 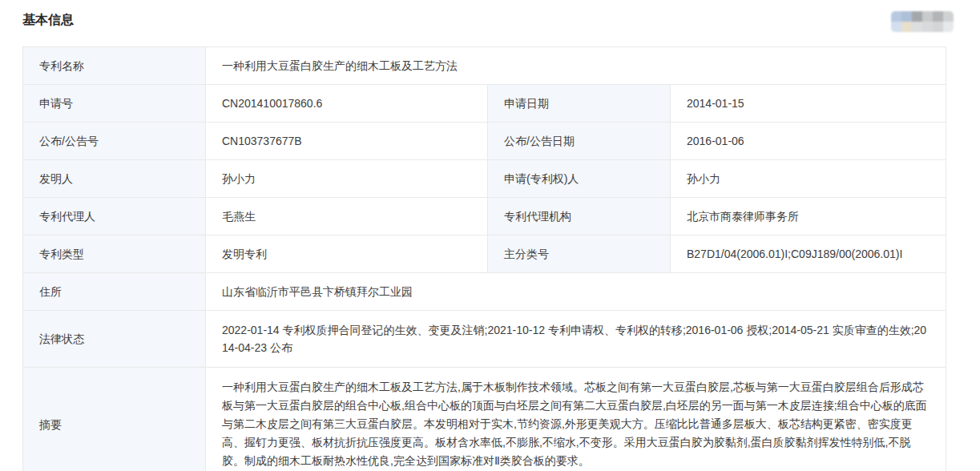 I want to click on main-class-label: 主分类号, so click(x=579, y=255).